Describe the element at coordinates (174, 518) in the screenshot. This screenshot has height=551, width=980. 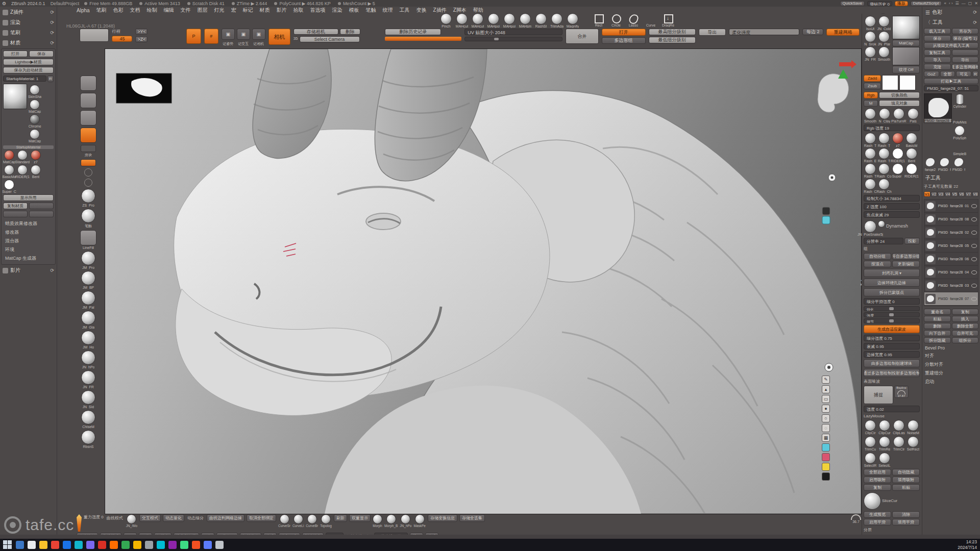
I see `bottom-shelf-item: 动态量化` at that location.